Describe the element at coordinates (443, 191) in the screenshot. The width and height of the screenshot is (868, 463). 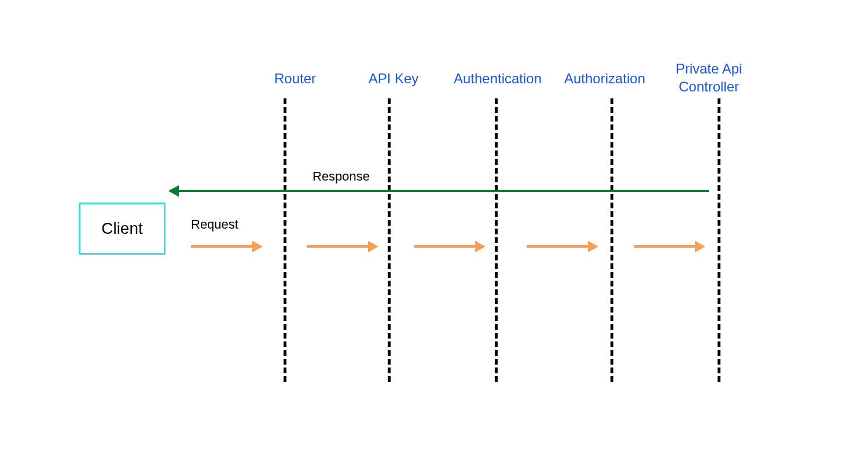
I see `response-arrow` at that location.